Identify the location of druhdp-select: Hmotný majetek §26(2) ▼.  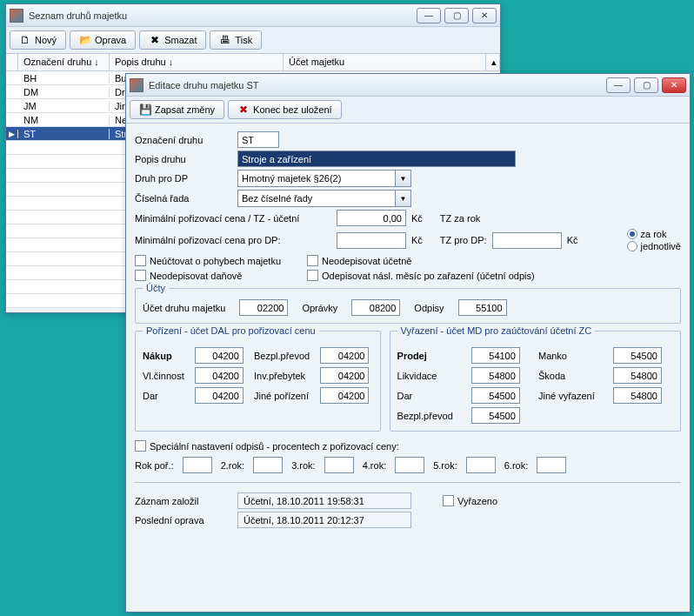
(324, 178).